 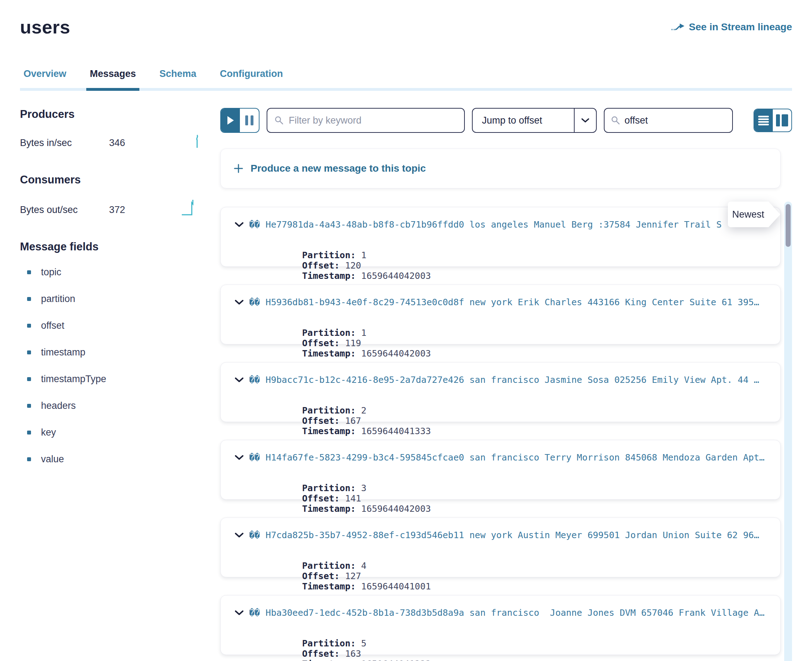 I want to click on pause-button, so click(x=249, y=120).